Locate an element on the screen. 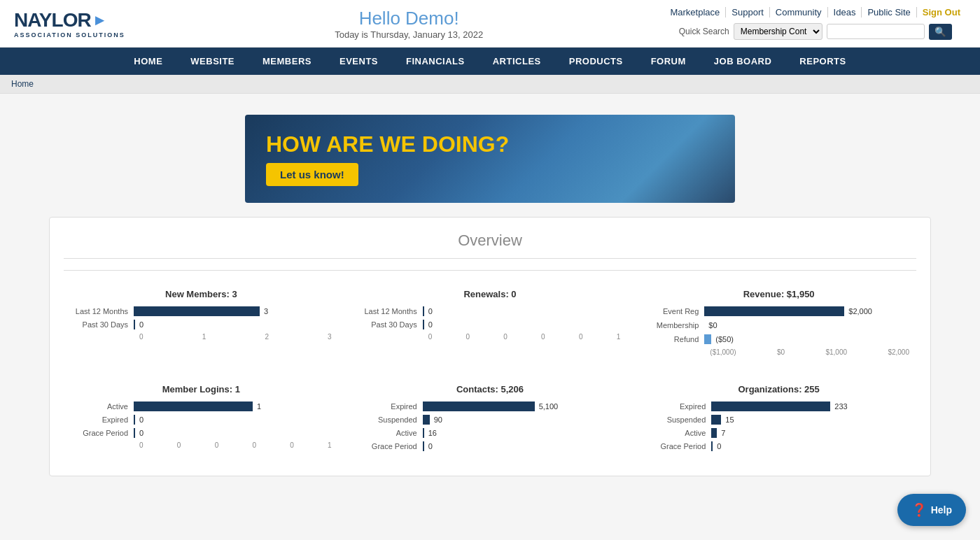 The image size is (980, 540). orgs-val-active: 7 is located at coordinates (723, 433).